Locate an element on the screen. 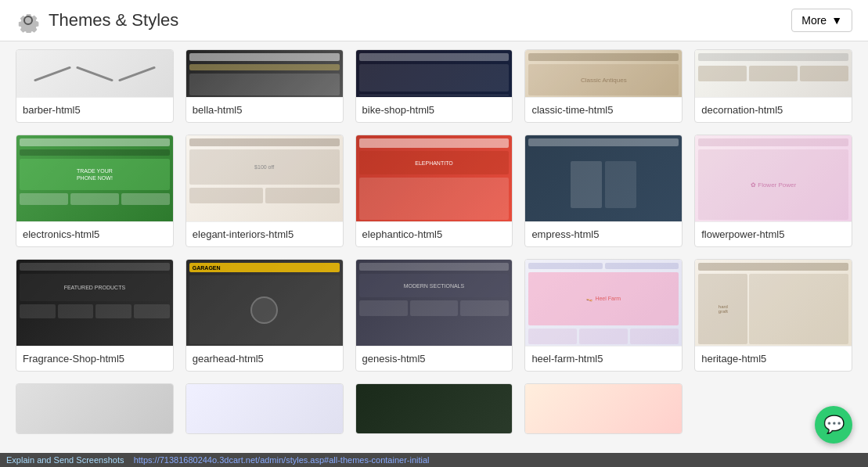  theme-card-classic-time: Classic Antiques classic-time-html5 is located at coordinates (603, 86).